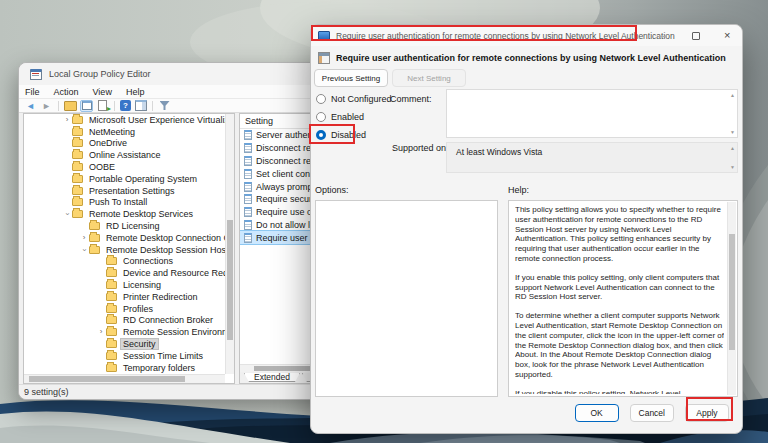 The image size is (768, 443). Describe the element at coordinates (132, 191) in the screenshot. I see `tree-item-label: Presentation Settings` at that location.